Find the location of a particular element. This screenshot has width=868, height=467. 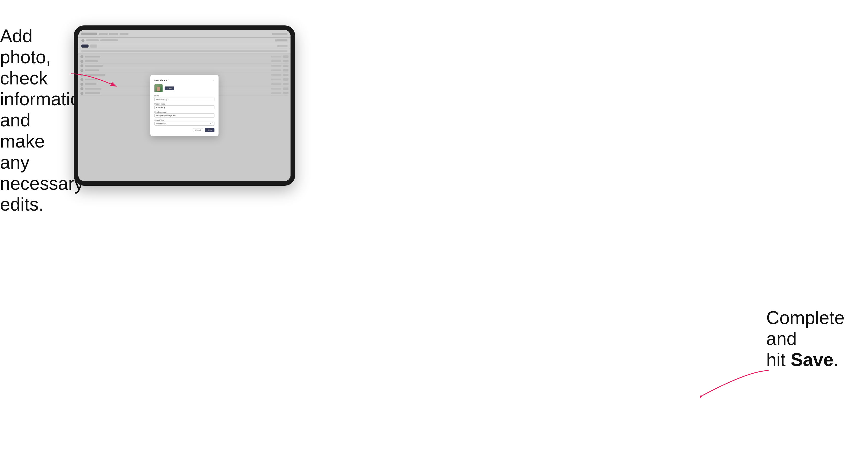

school-year-label: School Year is located at coordinates (184, 120).